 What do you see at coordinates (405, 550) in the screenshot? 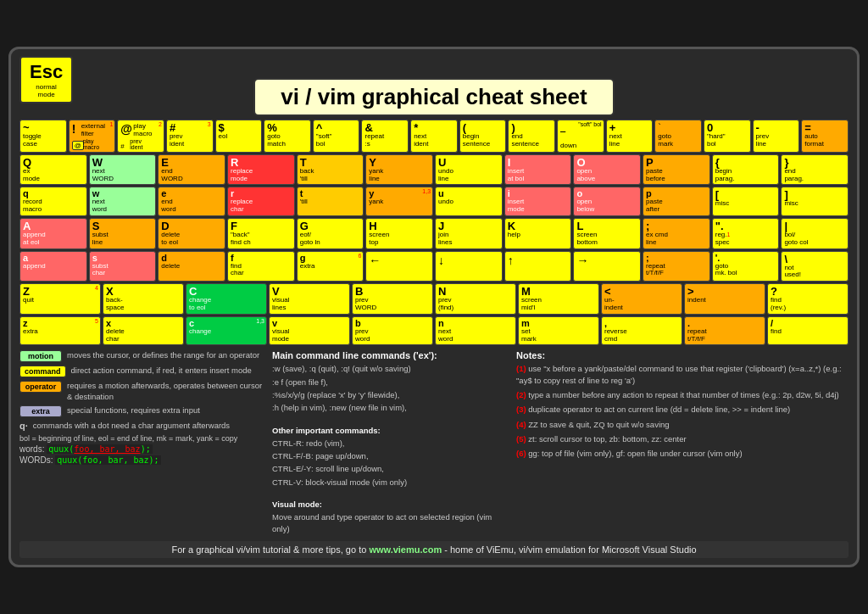
I see `footer-url: www.viemu.com` at bounding box center [405, 550].